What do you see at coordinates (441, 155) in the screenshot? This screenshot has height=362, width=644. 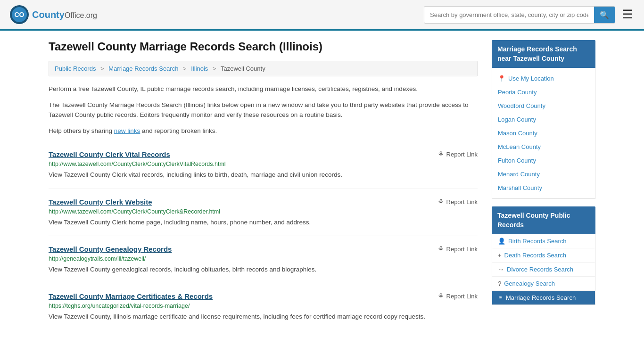 I see `report-icon-0: ⚘` at bounding box center [441, 155].